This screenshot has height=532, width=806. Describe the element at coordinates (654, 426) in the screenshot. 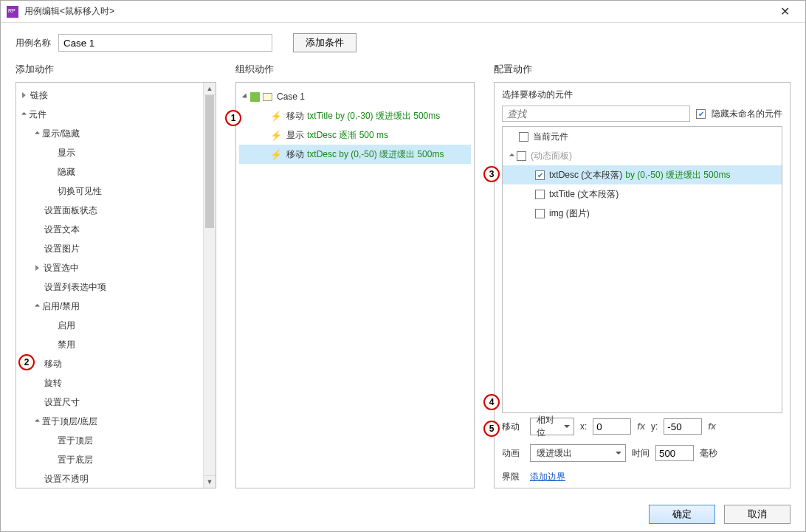

I see `y-label: y:` at that location.